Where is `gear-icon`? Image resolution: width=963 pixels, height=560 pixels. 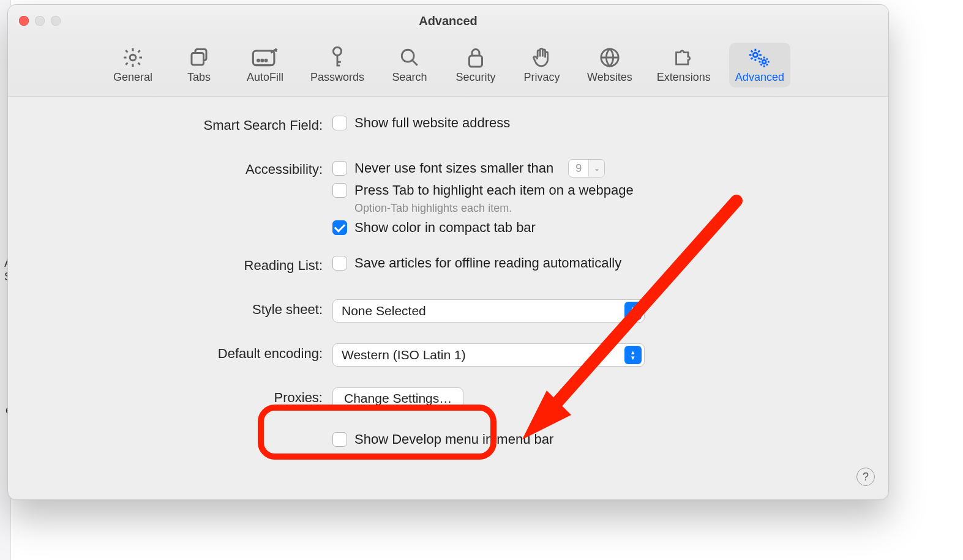
gear-icon is located at coordinates (133, 58).